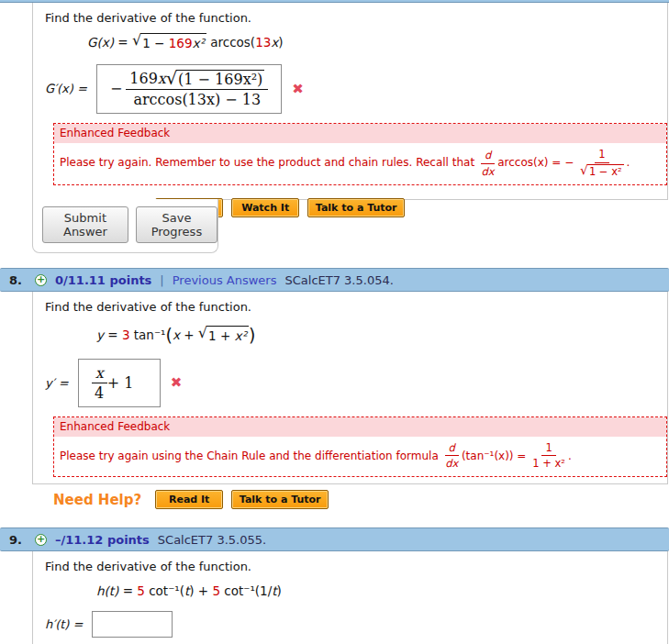  What do you see at coordinates (224, 336) in the screenshot?
I see `radical: √1 + x²` at bounding box center [224, 336].